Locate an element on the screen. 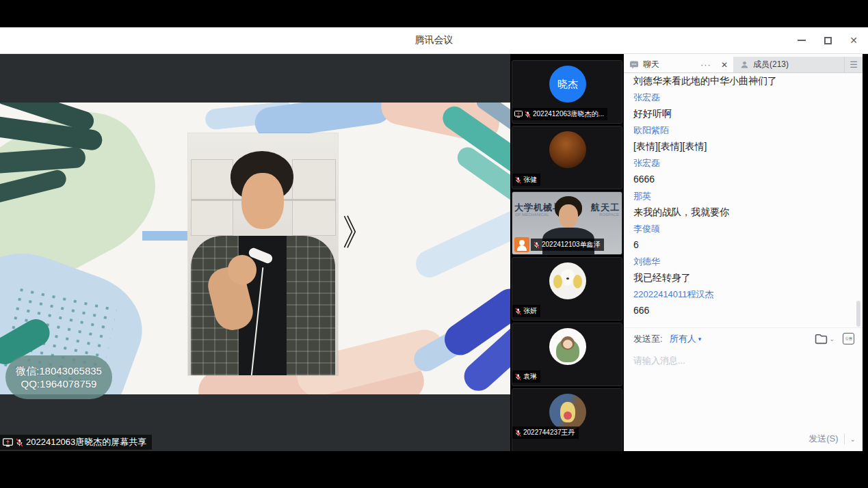  send-to-label: 发送至: is located at coordinates (648, 339).